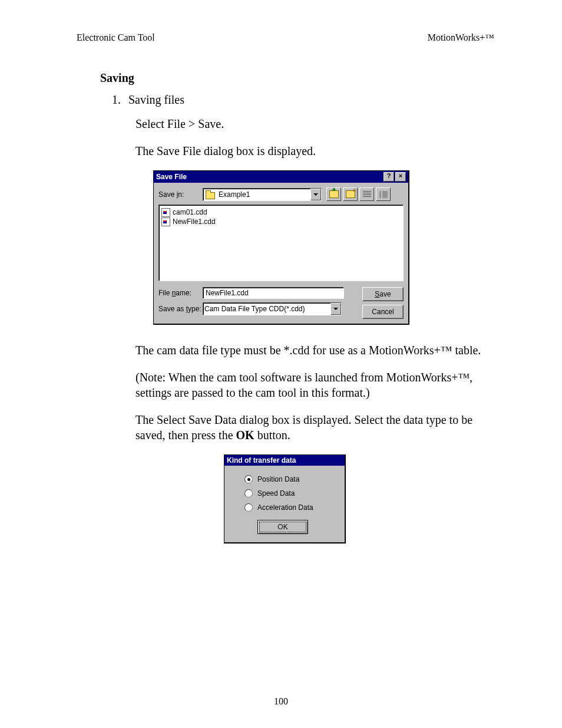  What do you see at coordinates (315, 124) in the screenshot?
I see `paragraph: Select File > Save.` at bounding box center [315, 124].